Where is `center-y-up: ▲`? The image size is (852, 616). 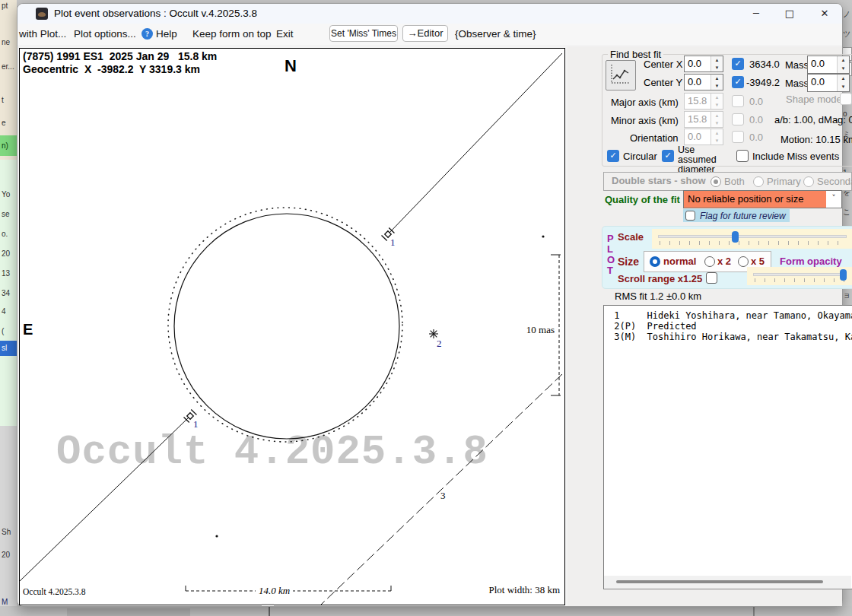 center-y-up: ▲ is located at coordinates (717, 78).